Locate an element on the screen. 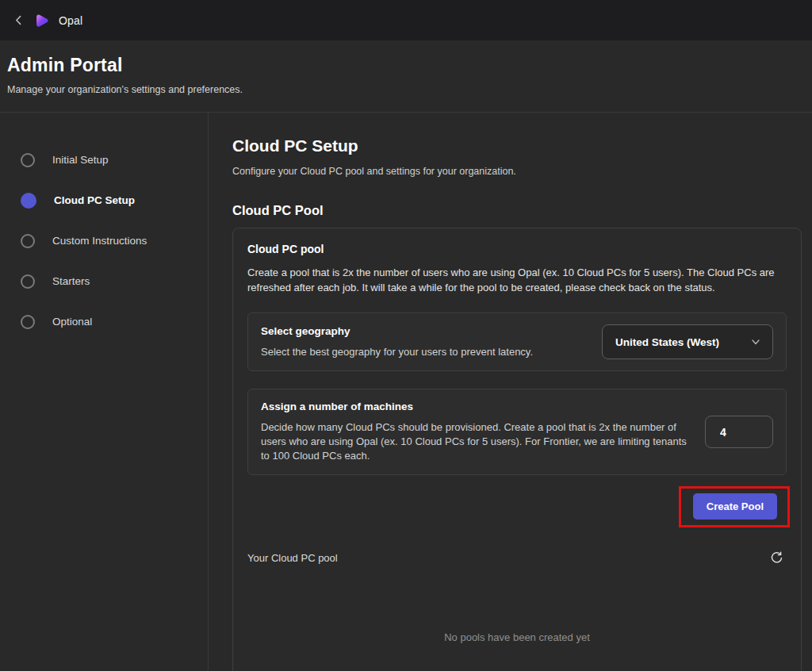  page-header: Admin Portal Manage your organization's … is located at coordinates (406, 76).